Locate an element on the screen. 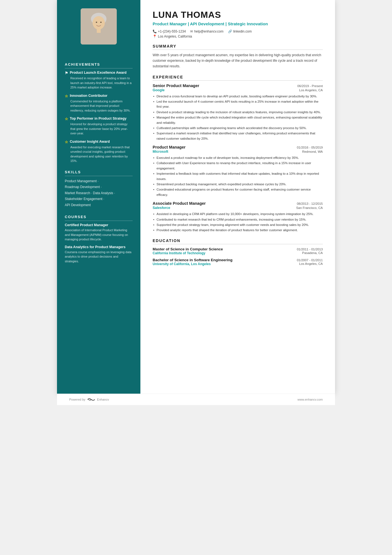 The width and height of the screenshot is (392, 555). edu-location: Pasadena, CA is located at coordinates (312, 253).